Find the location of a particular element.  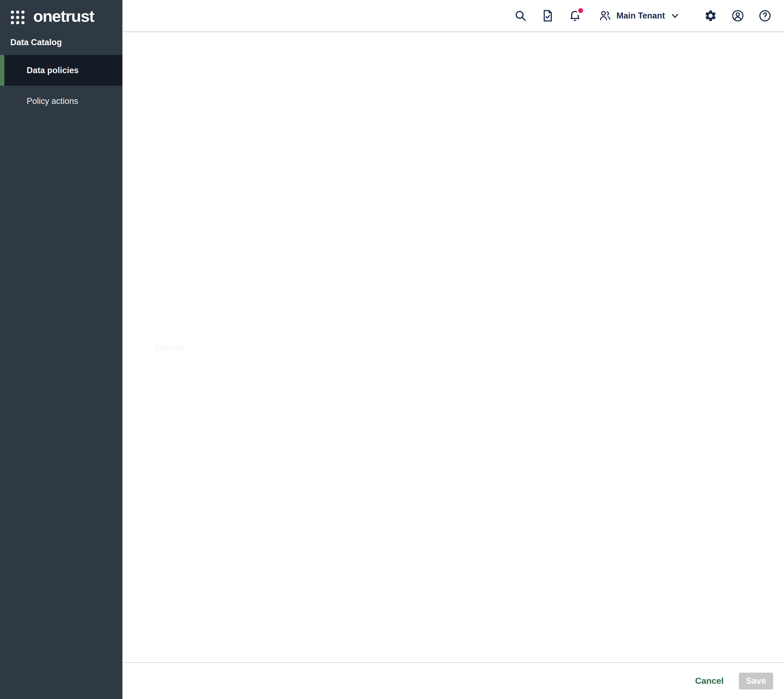

chevron-down-icon is located at coordinates (675, 16).